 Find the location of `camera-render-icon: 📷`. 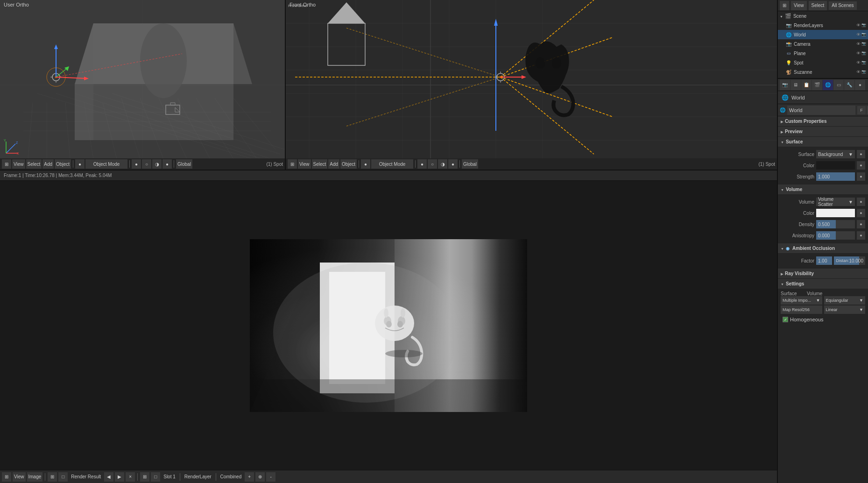

camera-render-icon: 📷 is located at coordinates (864, 44).